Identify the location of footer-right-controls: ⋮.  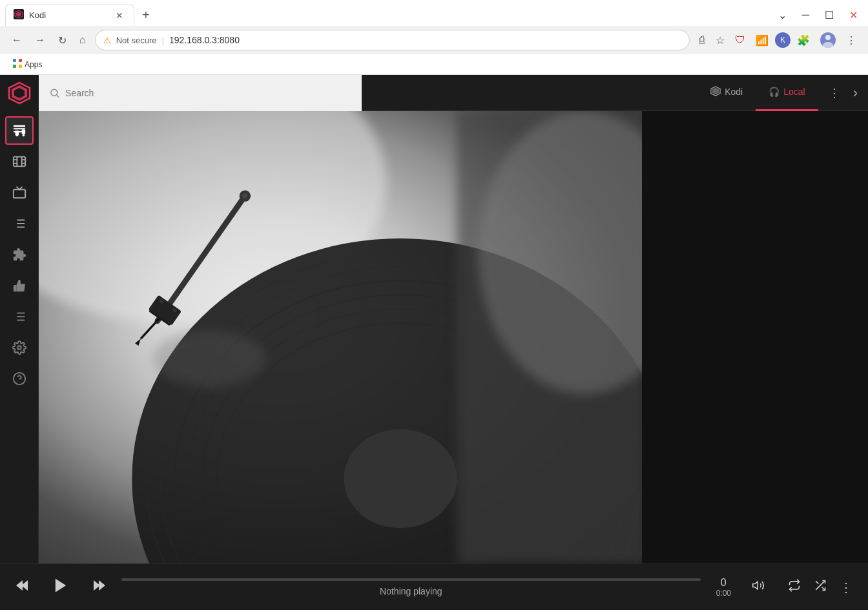
(820, 587).